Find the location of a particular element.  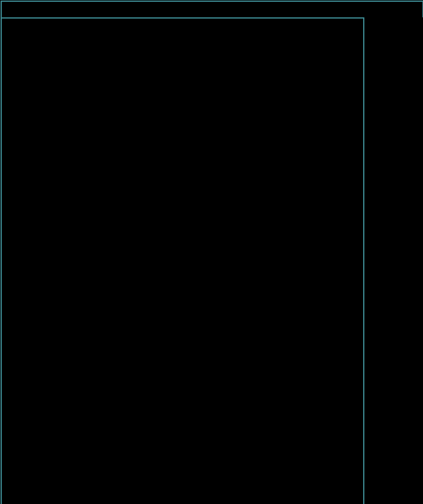

colorbar-panel is located at coordinates (394, 261).